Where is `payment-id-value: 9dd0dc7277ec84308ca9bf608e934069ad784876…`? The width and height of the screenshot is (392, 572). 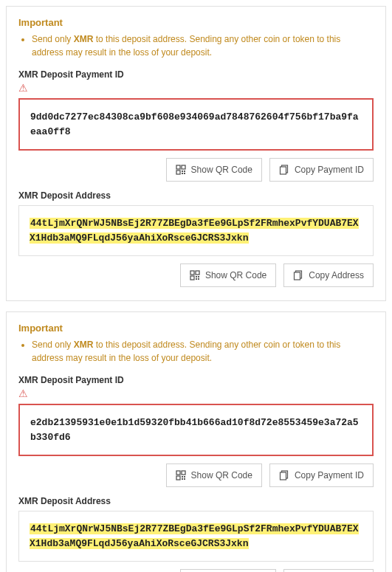 payment-id-value: 9dd0dc7277ec84308ca9bf608e934069ad784876… is located at coordinates (195, 124).